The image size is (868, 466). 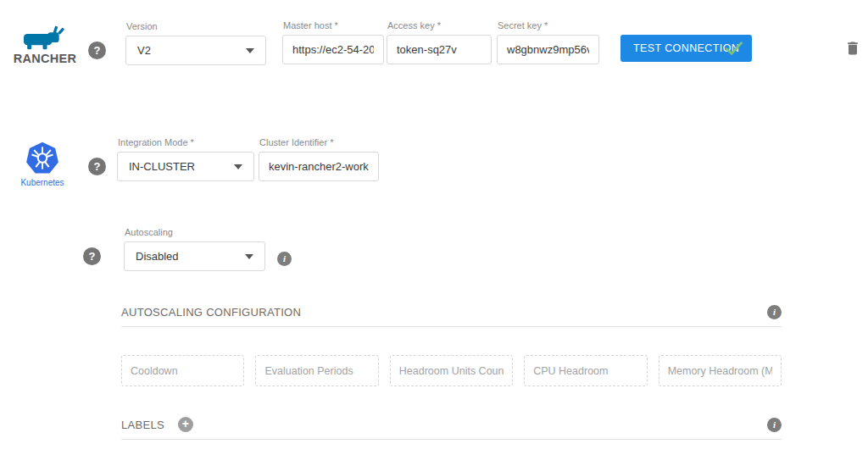 What do you see at coordinates (142, 425) in the screenshot?
I see `labels-title: LABELS` at bounding box center [142, 425].